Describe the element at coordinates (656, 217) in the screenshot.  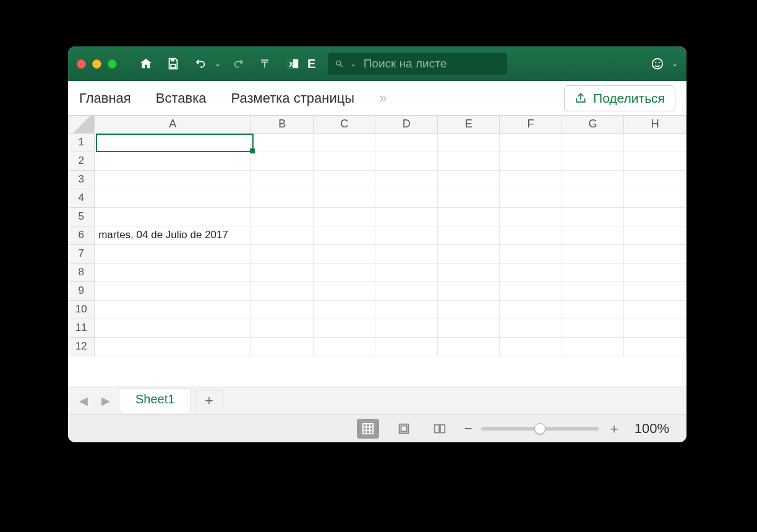
I see `cell-H5` at that location.